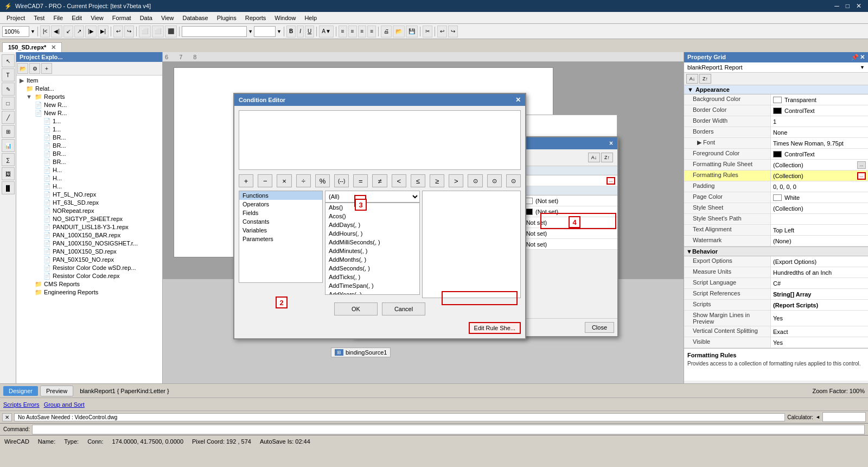 This screenshot has width=868, height=467. Describe the element at coordinates (356, 309) in the screenshot. I see `ok-button: OK` at that location.